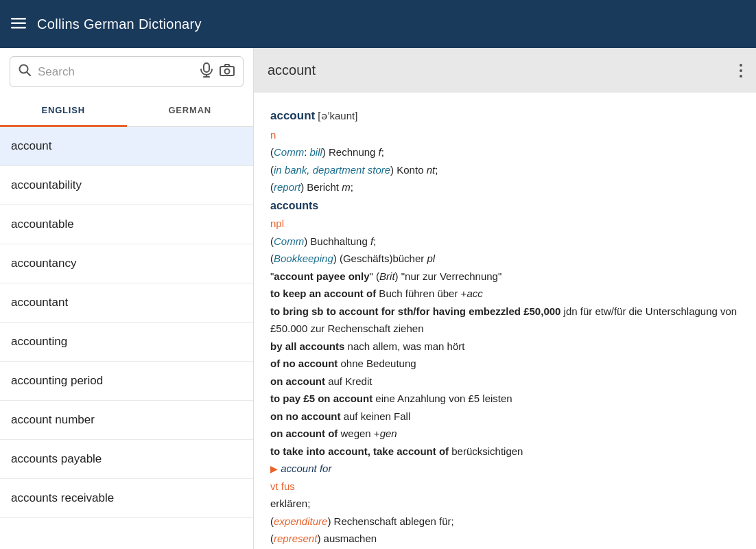  I want to click on camera-icon, so click(227, 71).